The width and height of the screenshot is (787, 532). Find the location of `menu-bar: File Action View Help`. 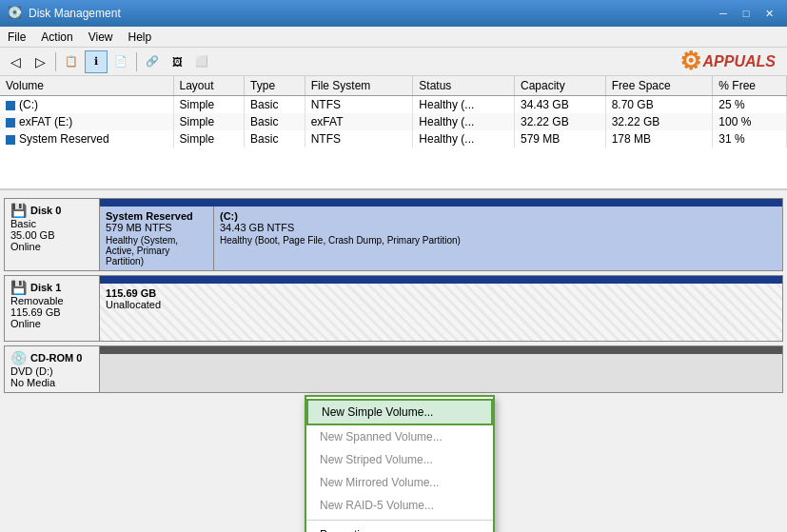

menu-bar: File Action View Help is located at coordinates (394, 37).